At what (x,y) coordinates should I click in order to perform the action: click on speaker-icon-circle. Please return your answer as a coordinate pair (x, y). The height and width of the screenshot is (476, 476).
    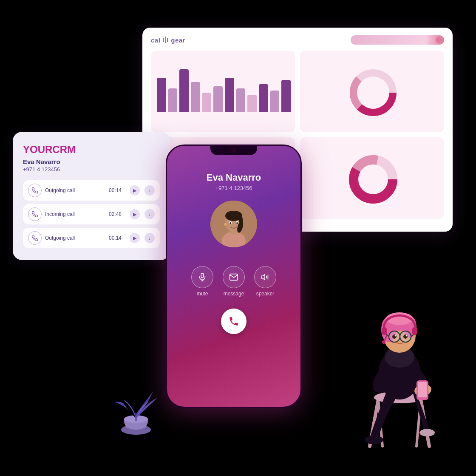
    Looking at the image, I should click on (265, 277).